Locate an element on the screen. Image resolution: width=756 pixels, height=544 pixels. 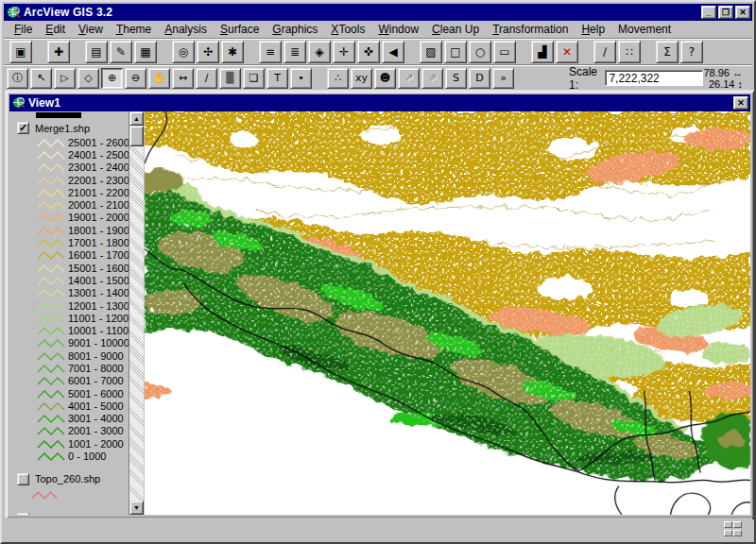
xy-digitize-tool: xy is located at coordinates (361, 78).